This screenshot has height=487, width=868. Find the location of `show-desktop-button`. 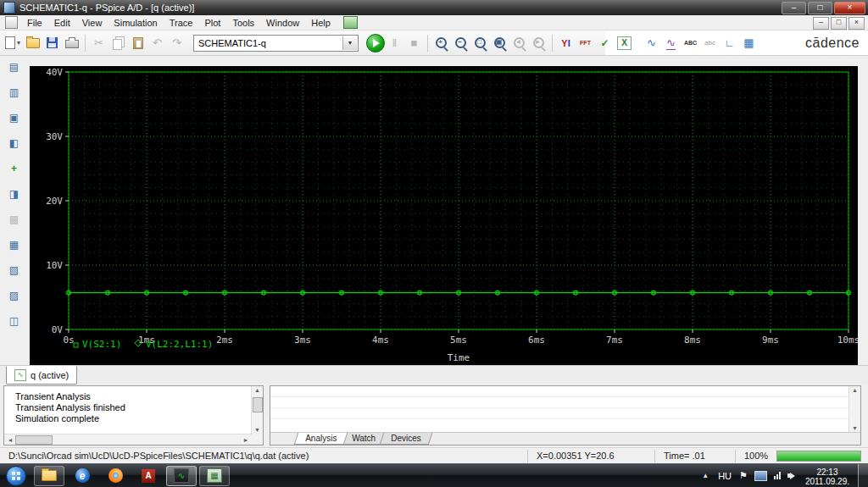

show-desktop-button is located at coordinates (863, 476).